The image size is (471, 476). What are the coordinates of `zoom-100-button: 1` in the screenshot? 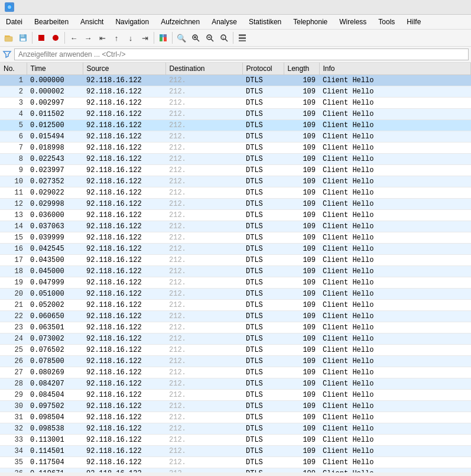 It's located at (224, 38).